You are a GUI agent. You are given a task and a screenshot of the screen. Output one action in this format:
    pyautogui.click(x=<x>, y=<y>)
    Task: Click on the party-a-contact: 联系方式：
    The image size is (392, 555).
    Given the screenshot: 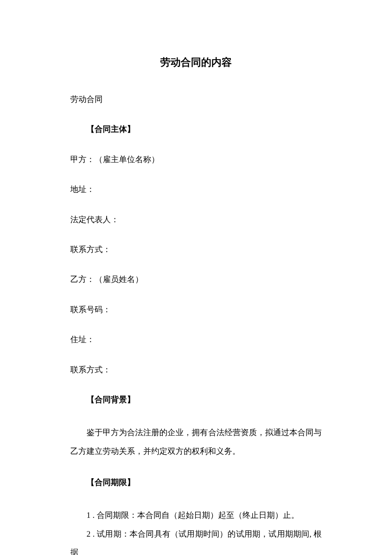 What is the action you would take?
    pyautogui.click(x=196, y=250)
    